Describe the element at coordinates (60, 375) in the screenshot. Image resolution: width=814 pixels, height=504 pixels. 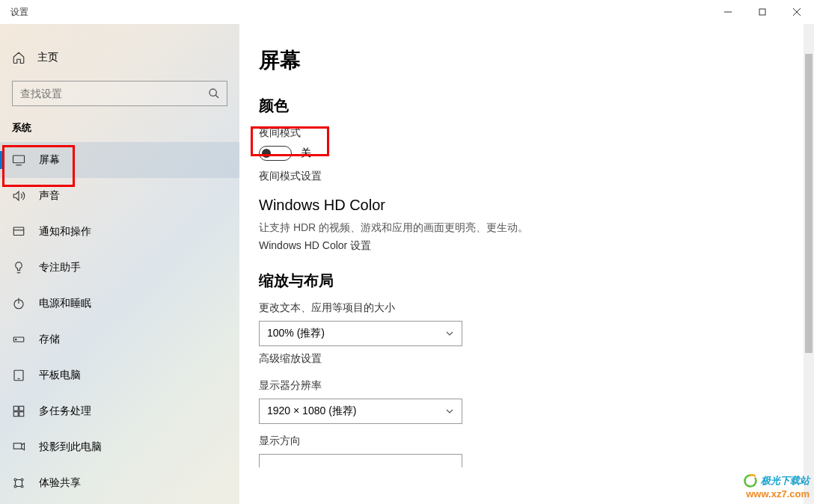
I see `sidebar-item-label: 平板电脑` at that location.